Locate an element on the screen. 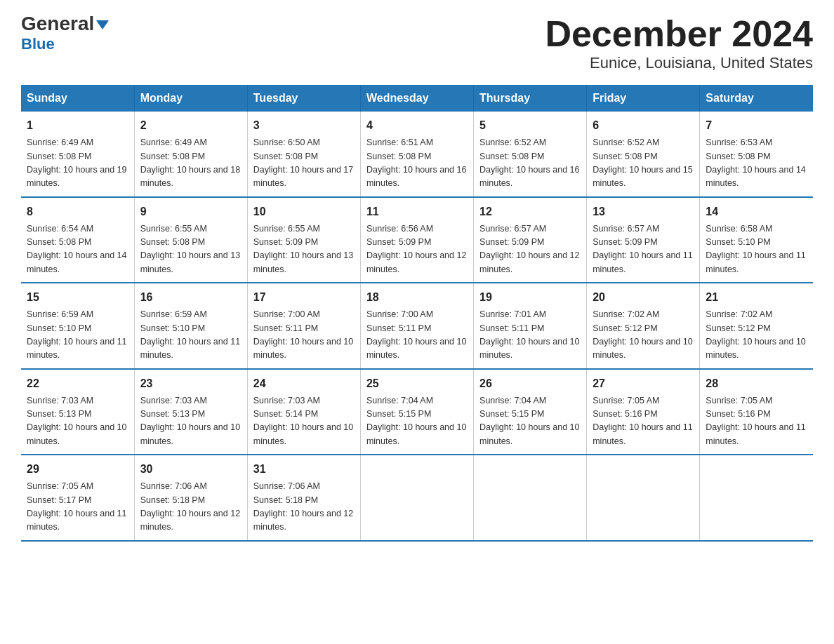  calendar-day-cell: 26 Sunrise: 7:04 AM Sunset: 5:15 PM Dayl… is located at coordinates (531, 412).